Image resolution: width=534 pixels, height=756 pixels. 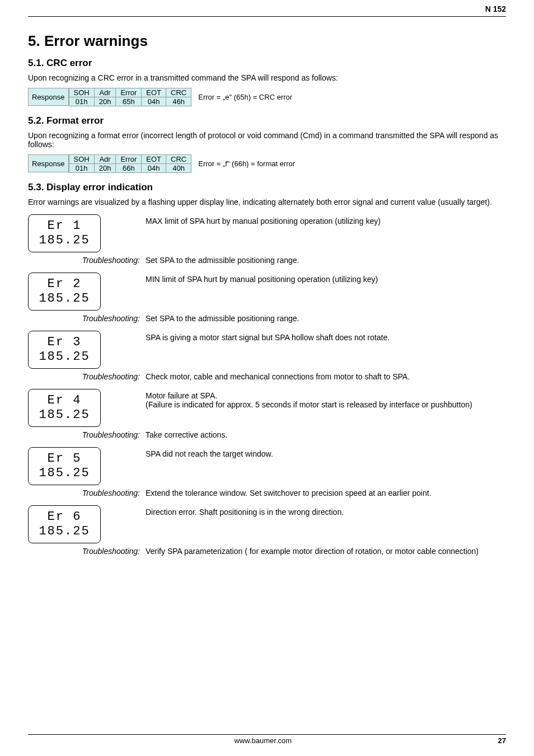 I want to click on fmt-val-4: 40h, so click(x=179, y=168).